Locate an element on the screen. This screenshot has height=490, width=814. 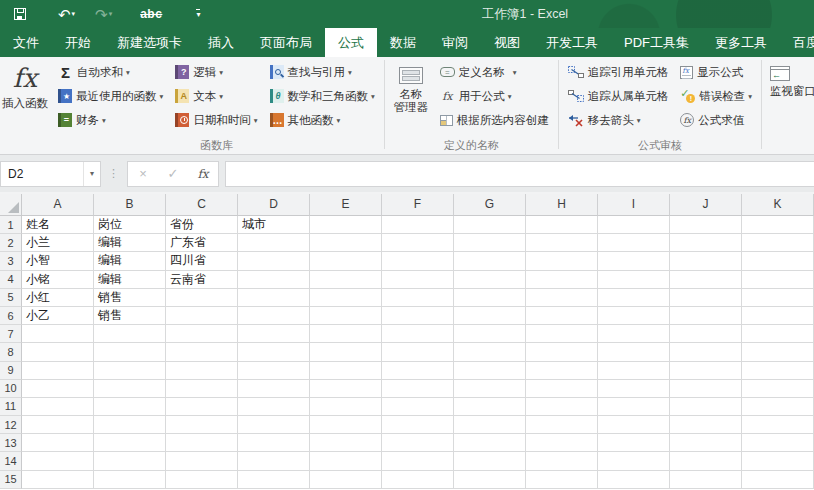
save-button is located at coordinates (20, 14).